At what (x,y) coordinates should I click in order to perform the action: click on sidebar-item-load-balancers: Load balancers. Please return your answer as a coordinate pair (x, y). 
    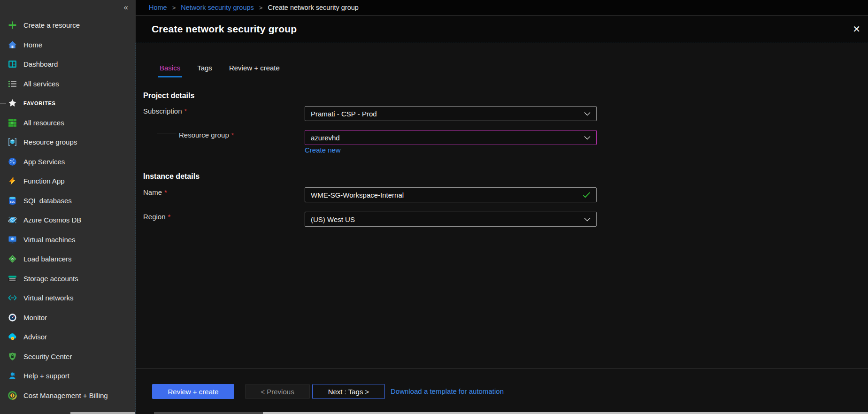
    Looking at the image, I should click on (68, 259).